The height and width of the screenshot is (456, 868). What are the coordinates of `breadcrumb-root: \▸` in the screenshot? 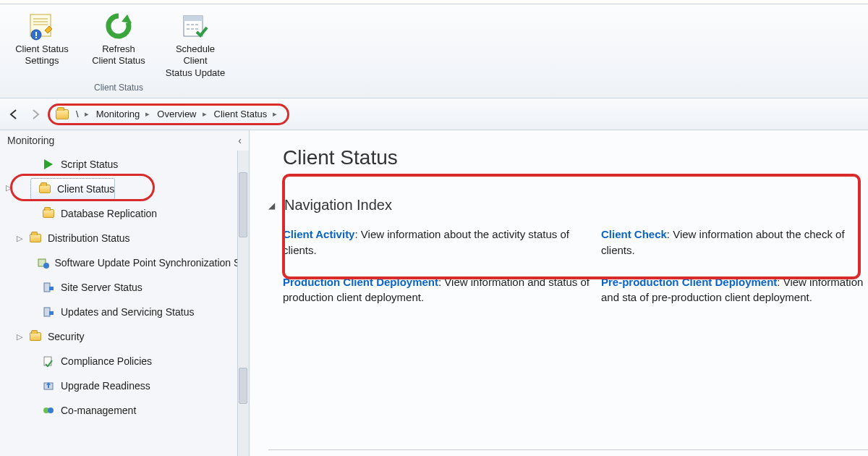 It's located at (82, 114).